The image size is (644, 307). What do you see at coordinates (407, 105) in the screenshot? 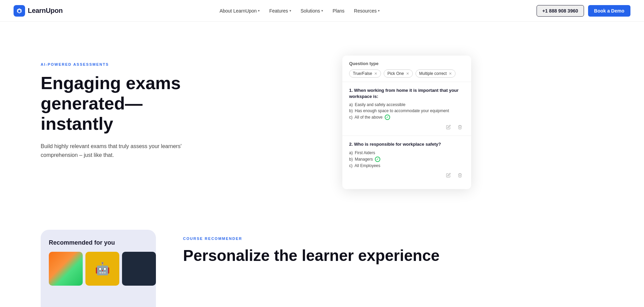
I see `question-1-option-a: a) Easily and safely accessible` at bounding box center [407, 105].